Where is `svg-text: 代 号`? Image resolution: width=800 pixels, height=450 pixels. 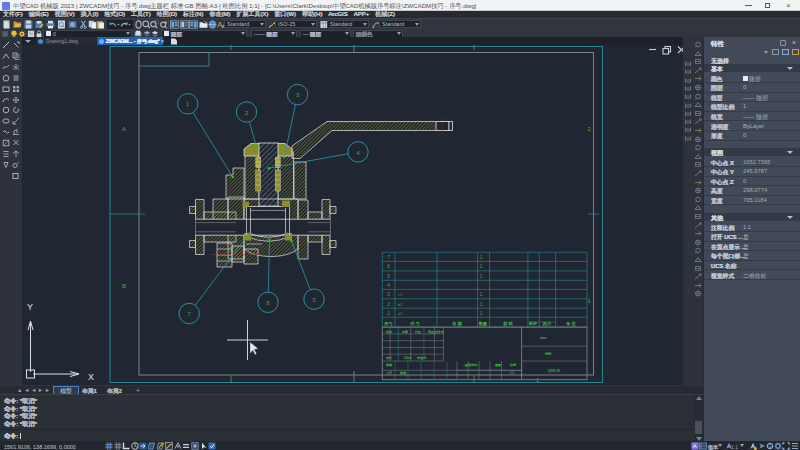 svg-text: 代 号 is located at coordinates (414, 324).